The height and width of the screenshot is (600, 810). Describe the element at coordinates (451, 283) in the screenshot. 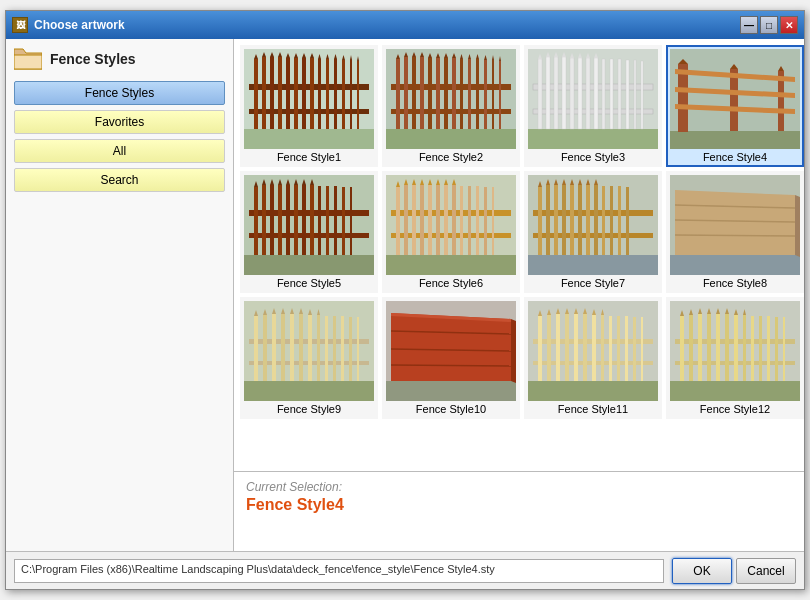

I see `grid-item-label-6: Fence Style6` at that location.